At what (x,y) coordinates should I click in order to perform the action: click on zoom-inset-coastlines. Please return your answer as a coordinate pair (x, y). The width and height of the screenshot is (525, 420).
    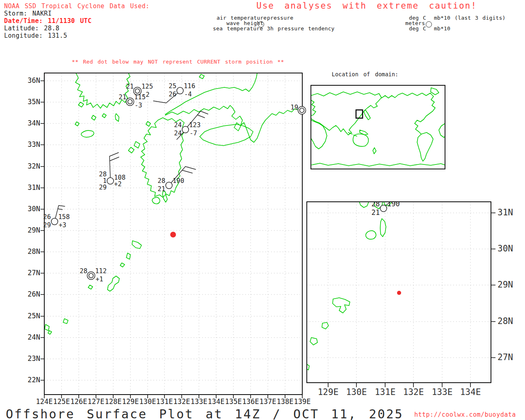
    Looking at the image, I should click on (349, 286).